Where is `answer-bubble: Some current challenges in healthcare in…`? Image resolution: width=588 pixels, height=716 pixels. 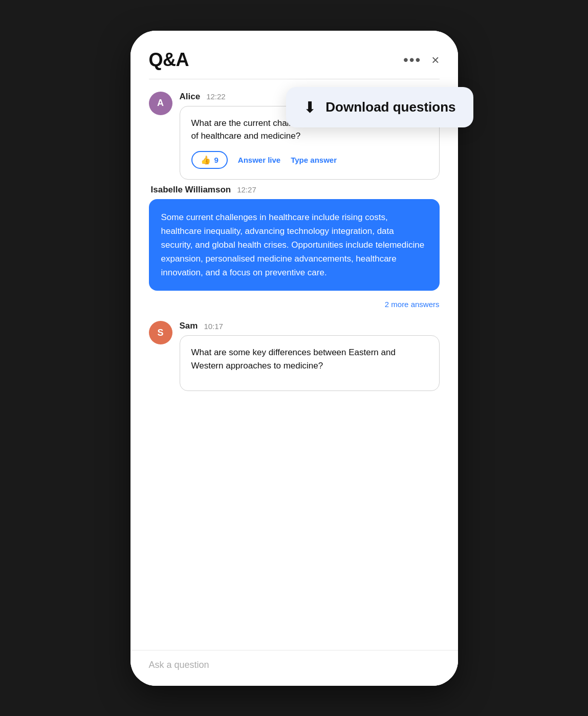 answer-bubble: Some current challenges in healthcare in… is located at coordinates (294, 245).